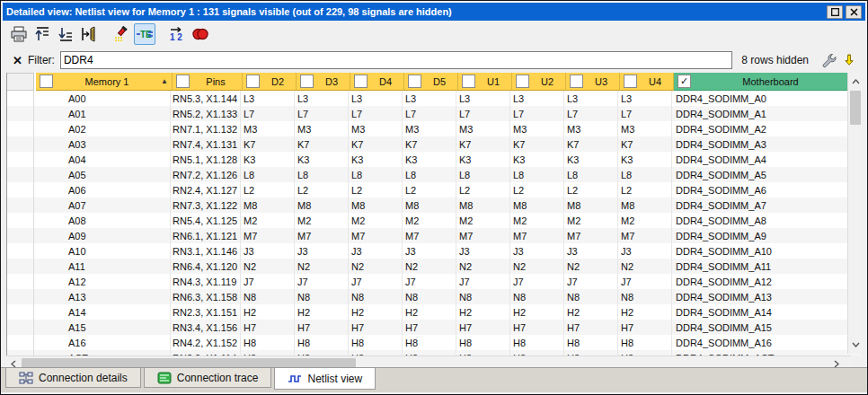 This screenshot has height=395, width=868. Describe the element at coordinates (102, 343) in the screenshot. I see `signal-cell: A16` at that location.